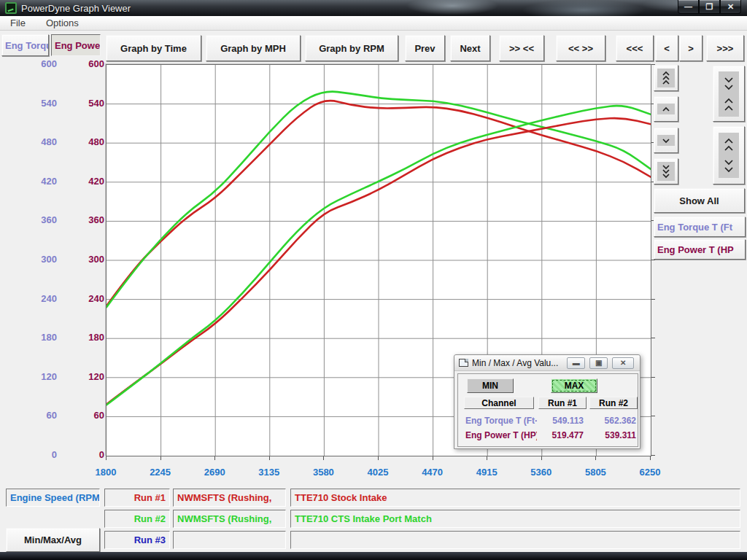  I want to click on minimize-icon: —, so click(689, 7).